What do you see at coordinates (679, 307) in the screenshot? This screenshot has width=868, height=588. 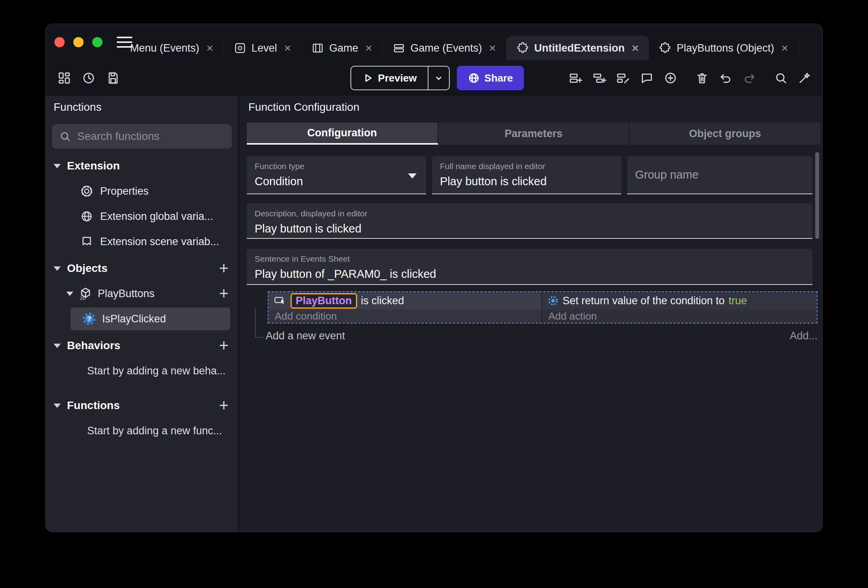 I see `actions-column: Set return value of the condition to tru…` at bounding box center [679, 307].